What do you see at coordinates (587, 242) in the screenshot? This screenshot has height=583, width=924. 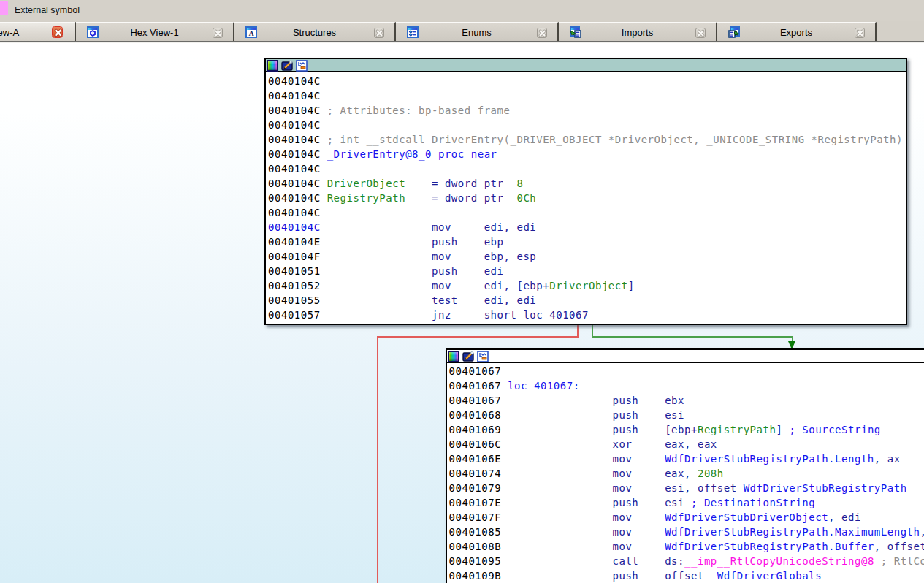 I see `disassembly-line: 0040104E push ebp` at bounding box center [587, 242].